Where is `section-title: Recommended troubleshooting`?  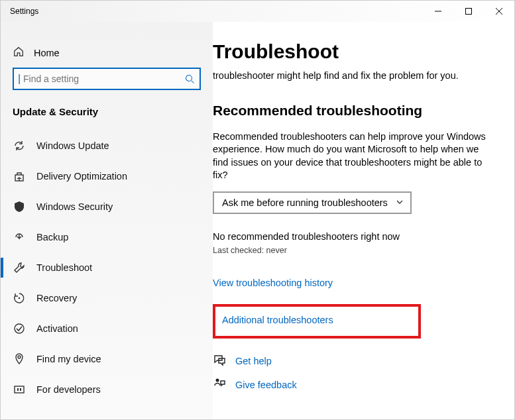 section-title: Recommended troubleshooting is located at coordinates (354, 111).